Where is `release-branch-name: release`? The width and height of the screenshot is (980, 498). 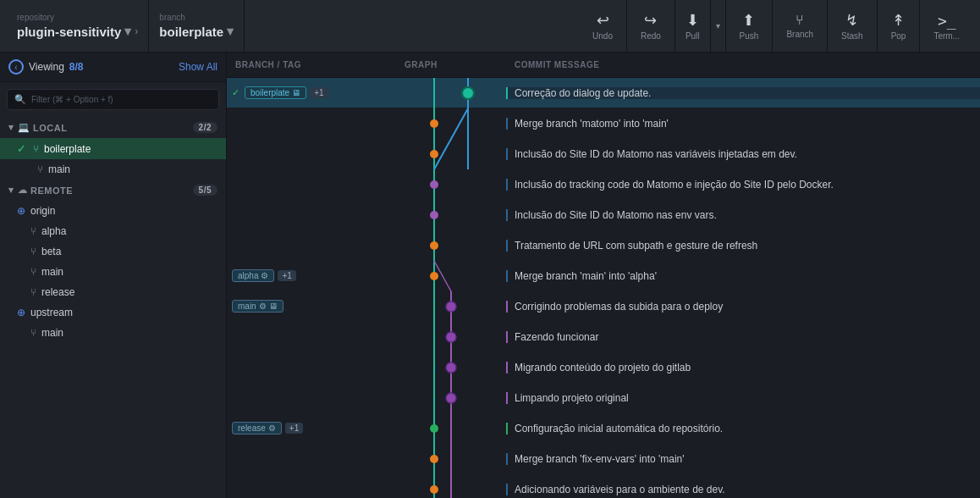 release-branch-name: release is located at coordinates (58, 292).